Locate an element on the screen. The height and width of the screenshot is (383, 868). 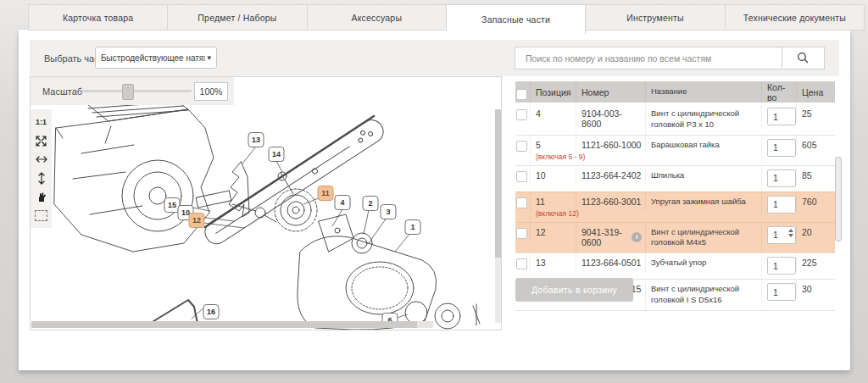
position-number: 10 is located at coordinates (554, 175).